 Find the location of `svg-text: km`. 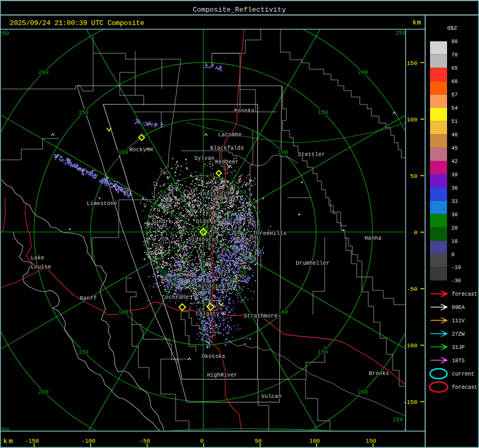

svg-text: km is located at coordinates (417, 22).